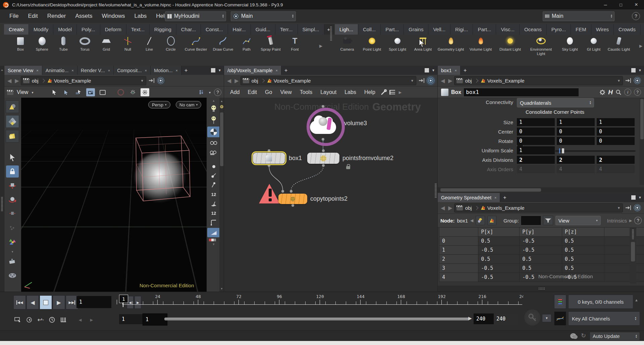  I want to click on tool-line: Line, so click(149, 44).